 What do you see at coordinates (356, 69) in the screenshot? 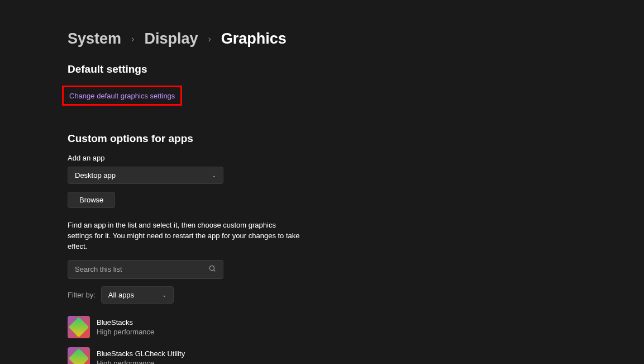
I see `default-settings-title: Default settings` at bounding box center [356, 69].